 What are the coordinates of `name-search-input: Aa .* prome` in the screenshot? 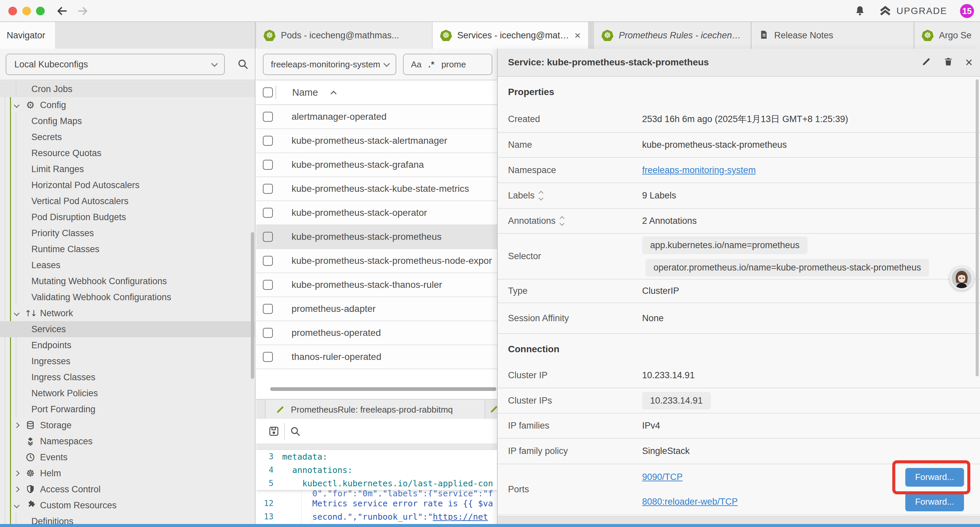 It's located at (447, 64).